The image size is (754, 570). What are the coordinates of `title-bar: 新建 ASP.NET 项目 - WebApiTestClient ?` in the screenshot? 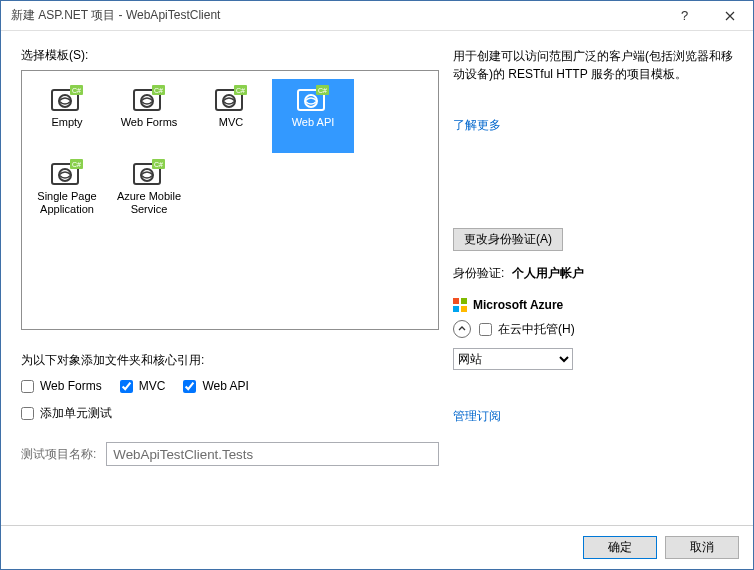 It's located at (377, 16).